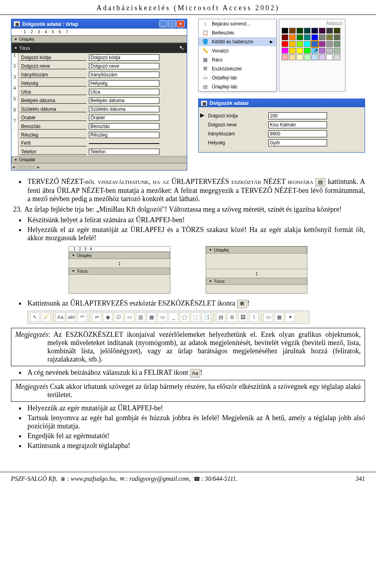 The image size is (376, 588). What do you see at coordinates (174, 317) in the screenshot?
I see `toolbox-button: ⎯` at bounding box center [174, 317].